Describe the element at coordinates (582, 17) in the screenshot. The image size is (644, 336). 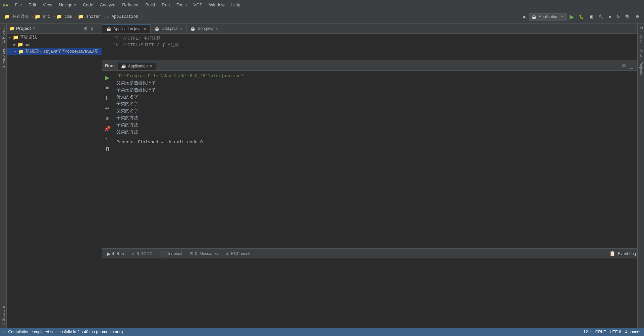
I see `debug-button: 🐛` at that location.